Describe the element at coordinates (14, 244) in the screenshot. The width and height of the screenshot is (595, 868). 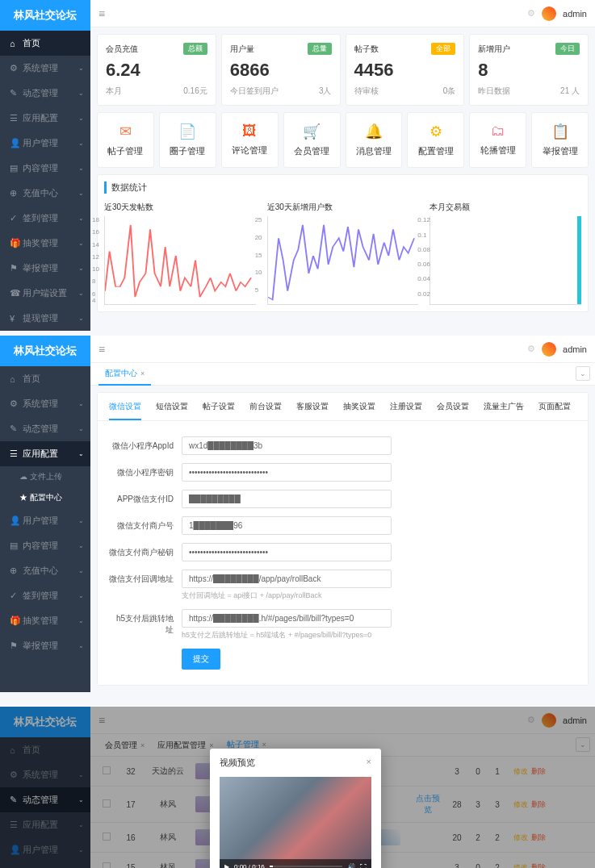
I see `menu-icon: 🎁` at that location.